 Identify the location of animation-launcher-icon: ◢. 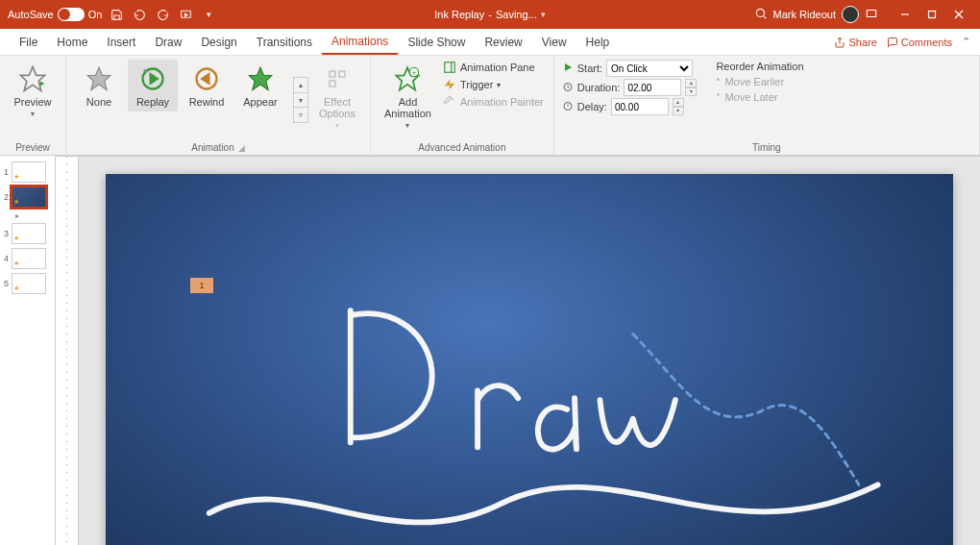
(242, 148).